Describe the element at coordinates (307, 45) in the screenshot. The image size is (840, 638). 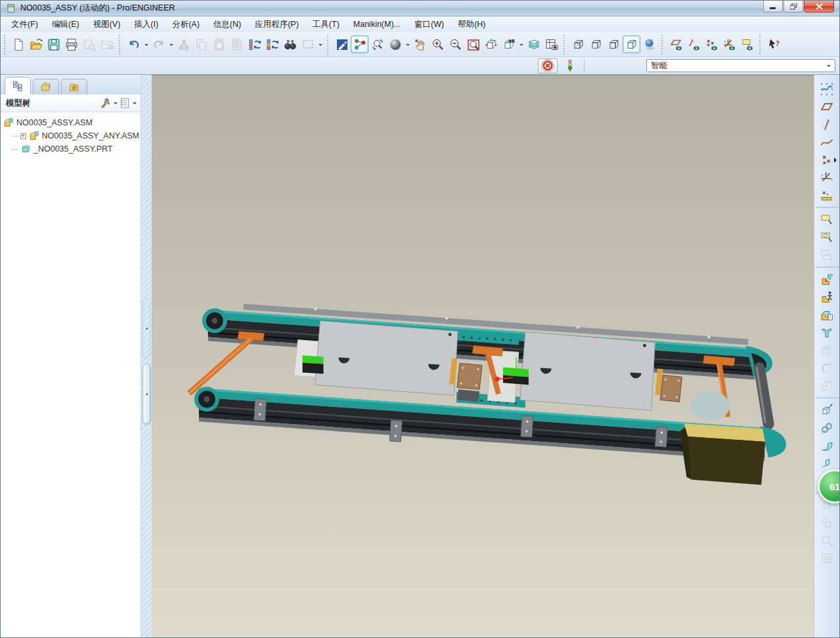
I see `select-box-button` at that location.